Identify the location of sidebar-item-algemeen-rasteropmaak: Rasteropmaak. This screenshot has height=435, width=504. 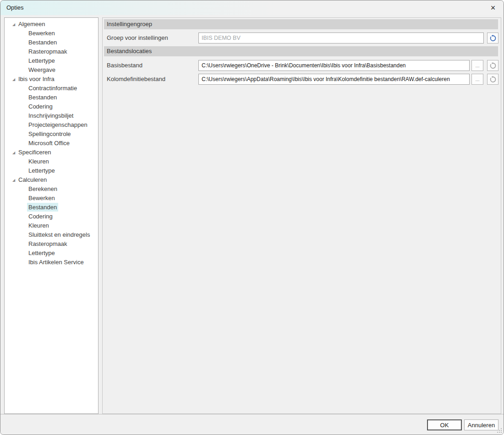
(51, 52).